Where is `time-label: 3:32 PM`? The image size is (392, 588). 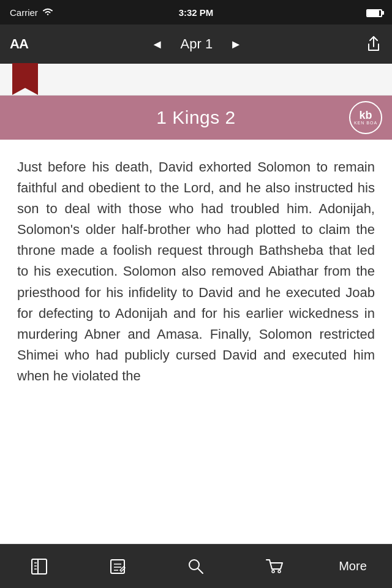 time-label: 3:32 PM is located at coordinates (196, 12).